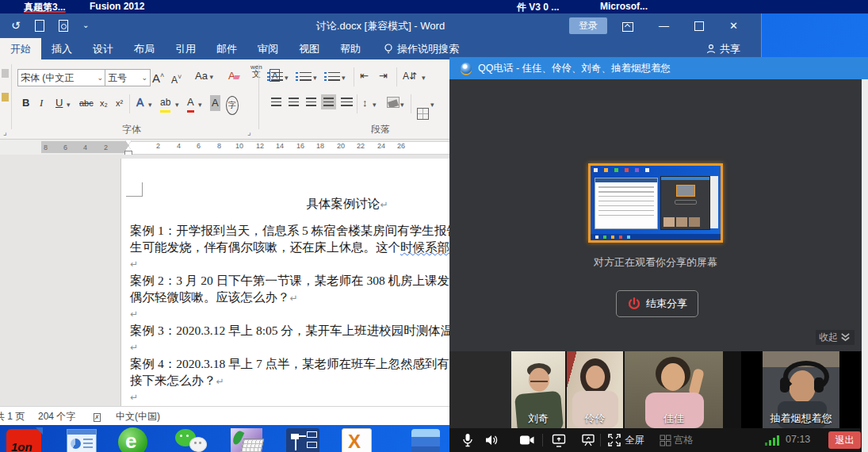 This screenshot has width=868, height=452. What do you see at coordinates (538, 390) in the screenshot?
I see `participant-video-liuqi: 刘奇` at bounding box center [538, 390].